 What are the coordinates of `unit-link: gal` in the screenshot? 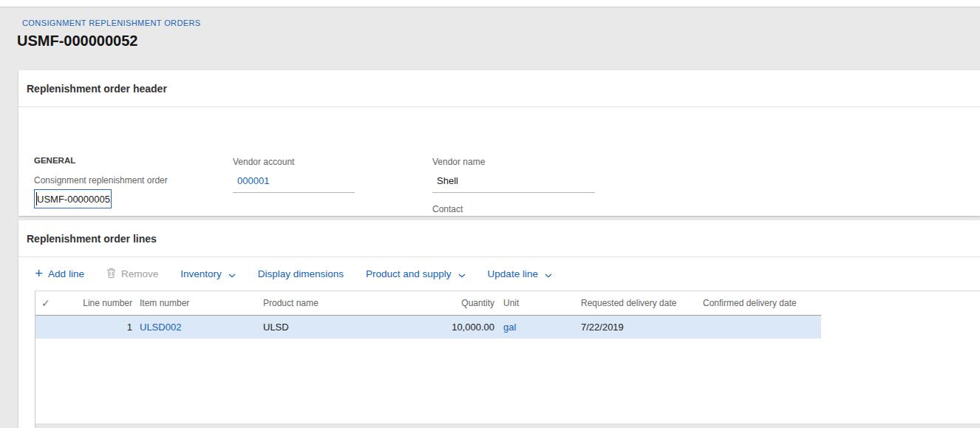 It's located at (510, 327).